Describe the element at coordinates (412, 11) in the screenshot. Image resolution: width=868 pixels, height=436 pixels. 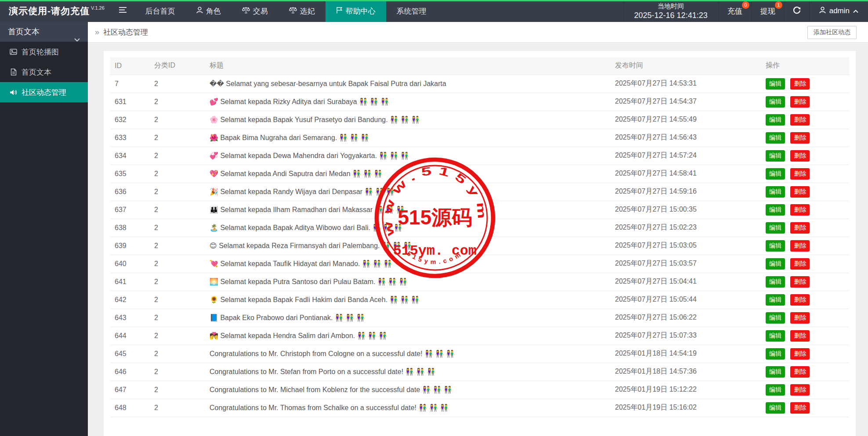
I see `nav-item-system: 系统管理` at that location.